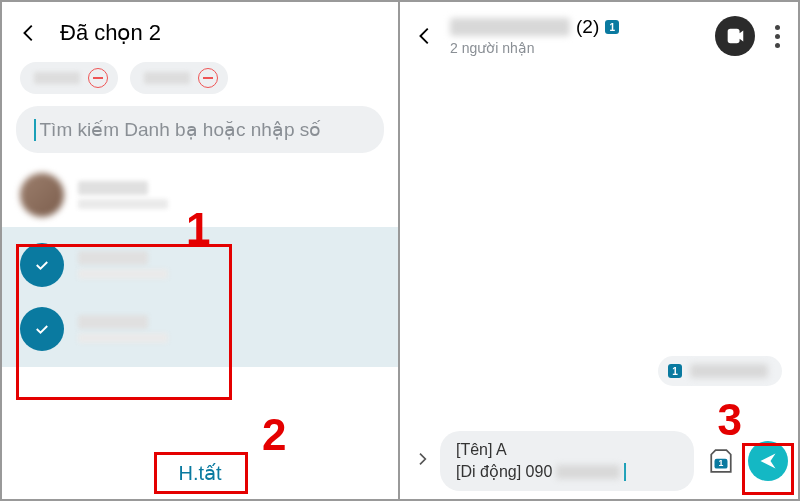 This screenshot has height=501, width=800. I want to click on search-placeholder: Tìm kiếm Danh bạ hoặc nhập số, so click(181, 130).